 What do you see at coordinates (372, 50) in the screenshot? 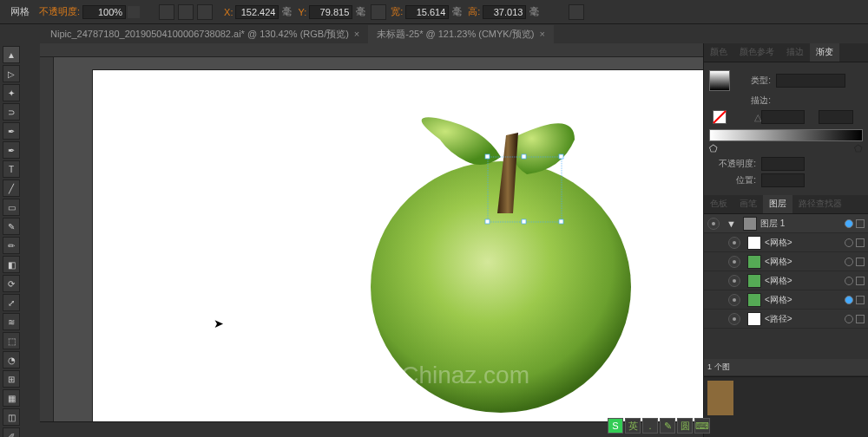
I see `ruler-horizontal` at bounding box center [372, 50].